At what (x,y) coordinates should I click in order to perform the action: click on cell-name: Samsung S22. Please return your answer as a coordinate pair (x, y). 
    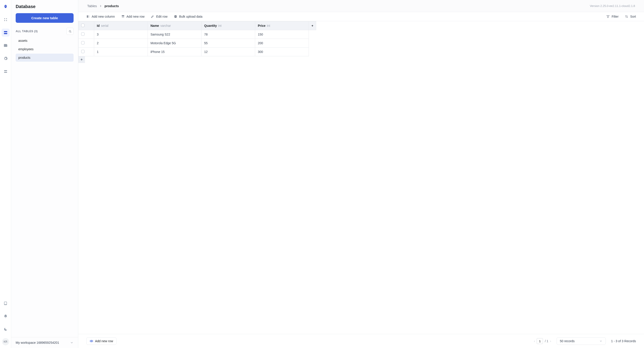
    Looking at the image, I should click on (174, 34).